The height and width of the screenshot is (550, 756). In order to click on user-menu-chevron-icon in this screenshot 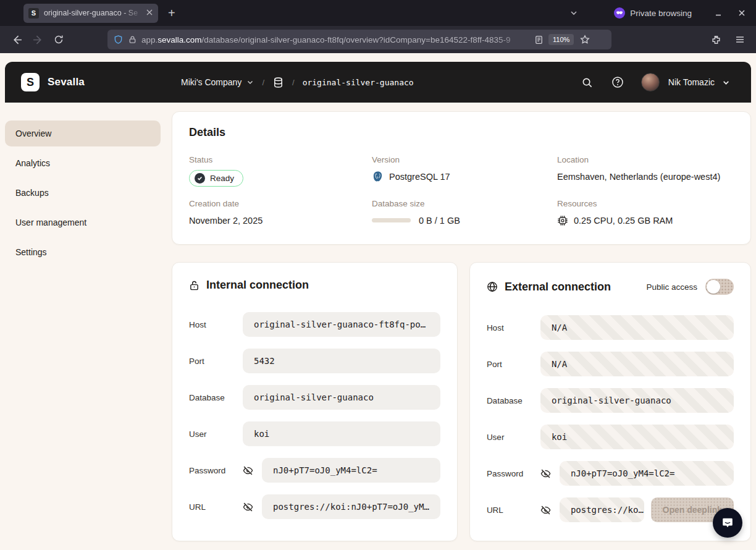, I will do `click(726, 83)`.